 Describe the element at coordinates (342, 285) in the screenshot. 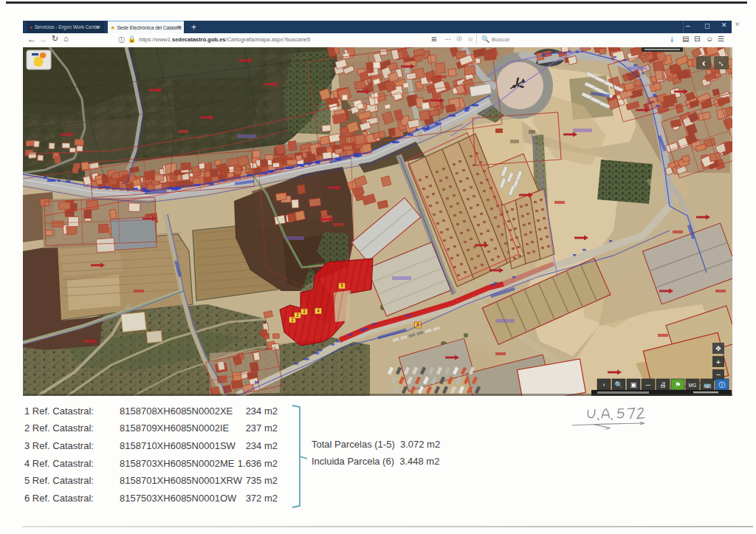

I see `svg-text: 5` at that location.